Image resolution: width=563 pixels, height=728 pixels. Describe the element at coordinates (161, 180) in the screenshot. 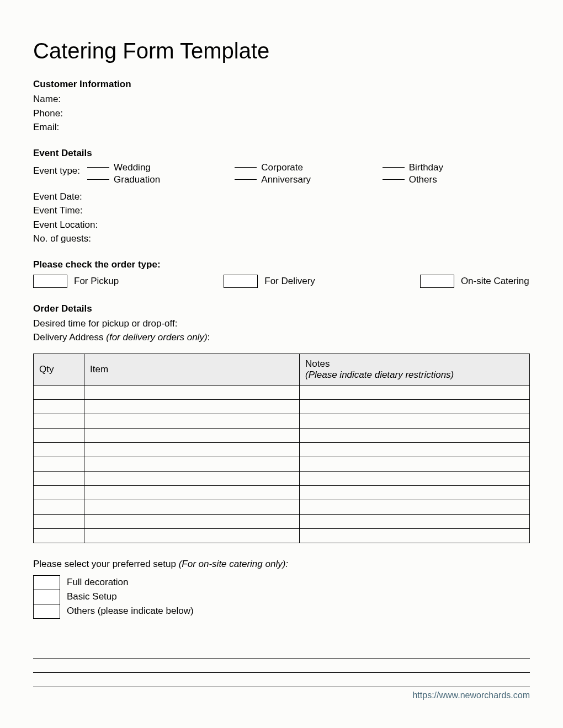

I see `event-type-graduation: Graduation` at that location.